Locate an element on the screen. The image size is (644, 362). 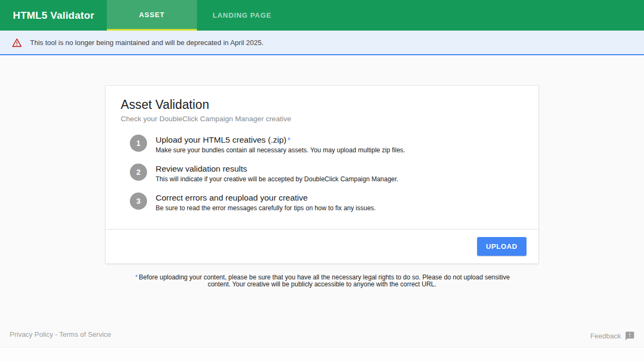
step-number-badge: 1 is located at coordinates (138, 143).